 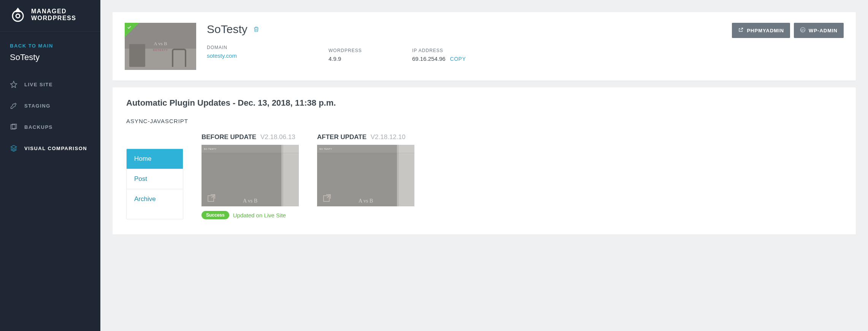 I want to click on sidebar-item-live-site: LIVE SITE, so click(x=50, y=84).